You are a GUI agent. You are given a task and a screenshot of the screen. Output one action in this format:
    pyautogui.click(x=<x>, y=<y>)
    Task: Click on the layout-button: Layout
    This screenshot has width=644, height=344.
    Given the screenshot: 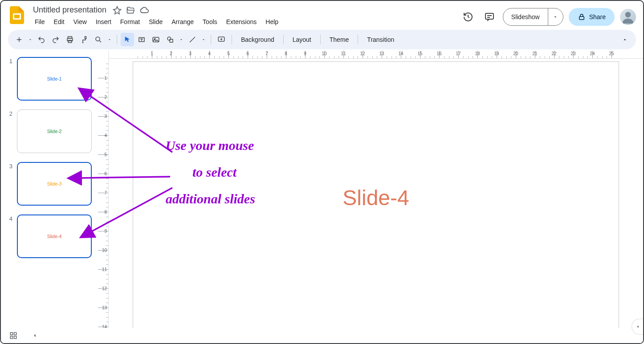 What is the action you would take?
    pyautogui.click(x=302, y=40)
    